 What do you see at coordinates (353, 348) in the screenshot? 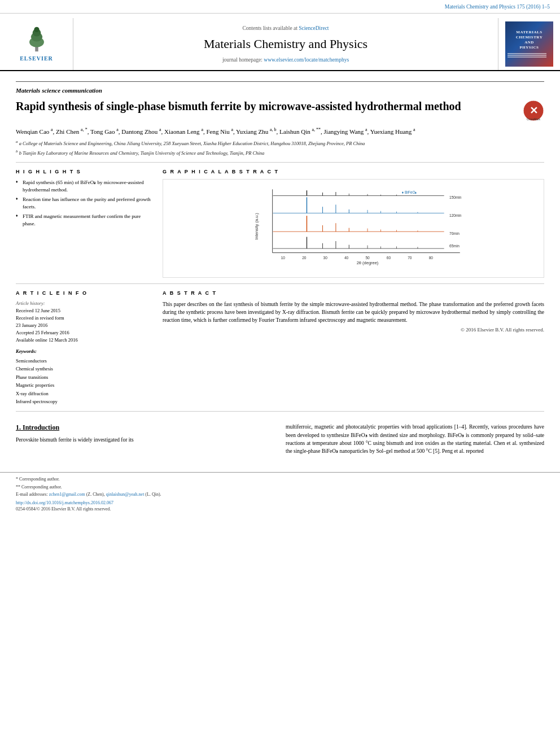
I see `abstract-col: A B S T R A C T This paper describes on …` at bounding box center [353, 348].